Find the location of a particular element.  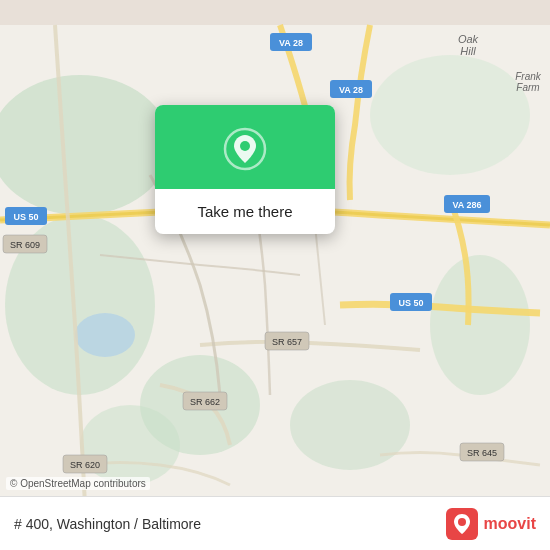

svg-text: Frank is located at coordinates (528, 76).